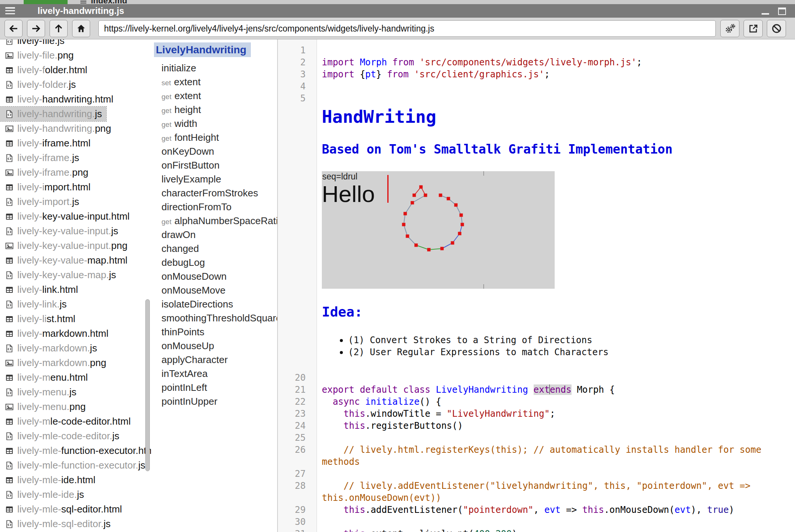 The image size is (795, 532). Describe the element at coordinates (536, 390) in the screenshot. I see `code-line: 21export default class LivelyHandwriting…` at that location.